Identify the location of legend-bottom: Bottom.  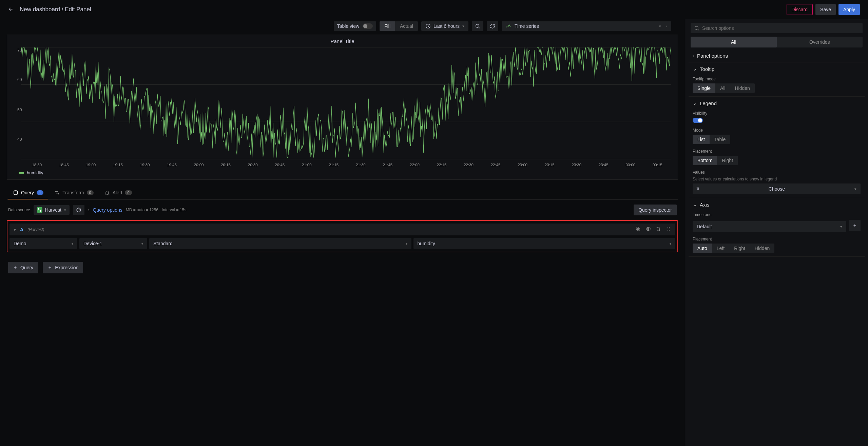
(705, 160).